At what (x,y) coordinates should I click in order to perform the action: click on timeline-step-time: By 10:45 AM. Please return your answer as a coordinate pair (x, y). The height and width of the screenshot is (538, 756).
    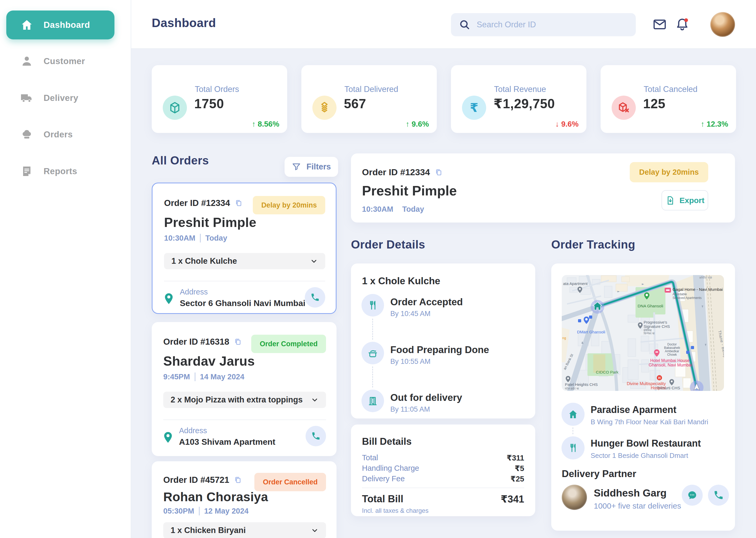
    Looking at the image, I should click on (410, 314).